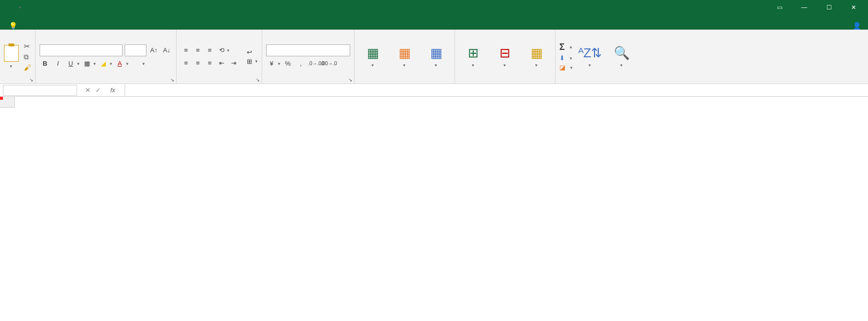 The height and width of the screenshot is (321, 868). I want to click on number-format-input, so click(308, 50).